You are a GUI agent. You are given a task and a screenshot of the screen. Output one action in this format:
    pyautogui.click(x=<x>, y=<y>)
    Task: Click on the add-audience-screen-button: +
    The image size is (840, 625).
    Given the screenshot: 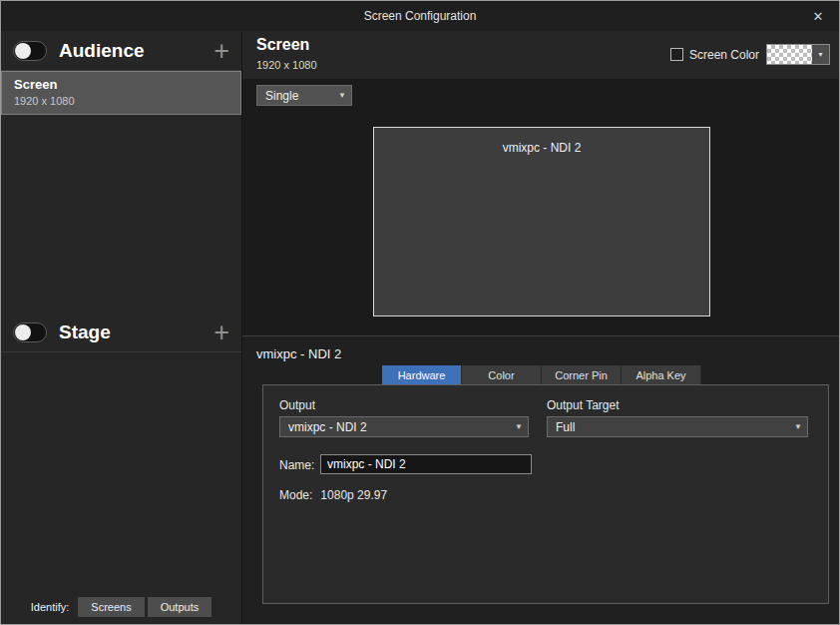 What is the action you would take?
    pyautogui.click(x=221, y=51)
    